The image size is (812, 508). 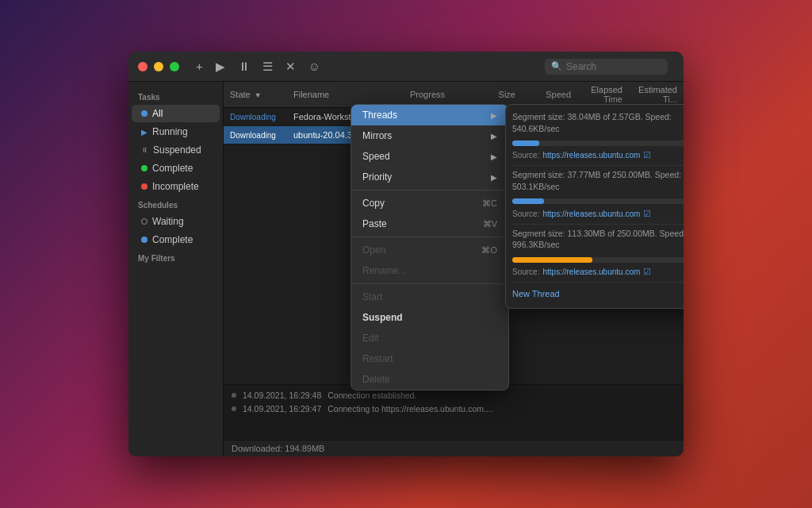 What do you see at coordinates (373, 297) in the screenshot?
I see `menu-start-label: Start` at bounding box center [373, 297].